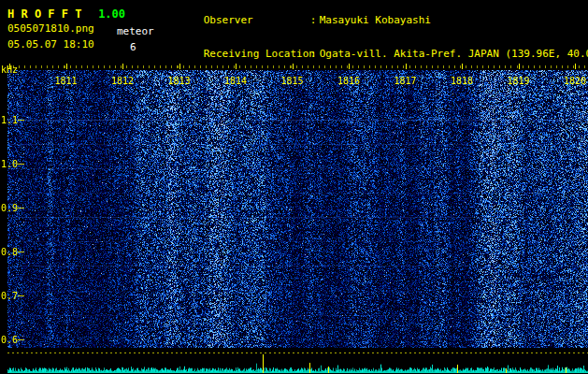 This screenshot has width=588, height=374. I want to click on time-tick-label: 1814, so click(236, 80).